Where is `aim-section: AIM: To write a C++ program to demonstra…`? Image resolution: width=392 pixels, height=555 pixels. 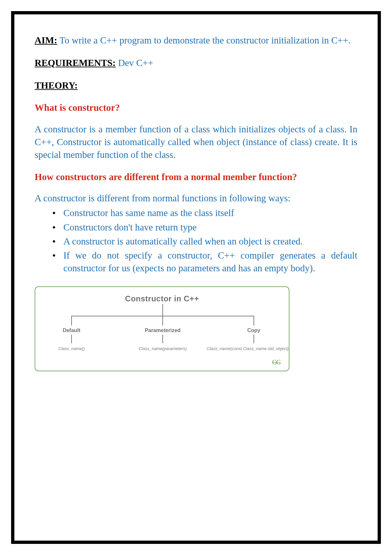
aim-section: AIM: To write a C++ program to demonstra… is located at coordinates (196, 41).